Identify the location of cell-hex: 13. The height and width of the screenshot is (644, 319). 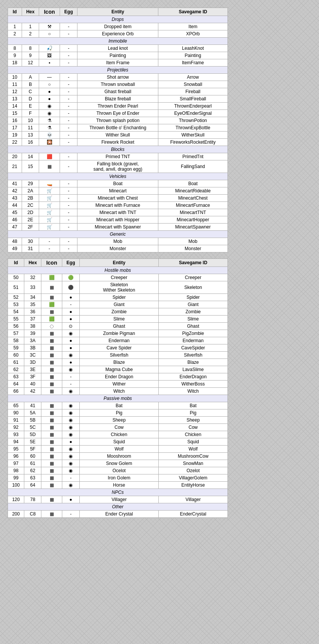
(30, 135).